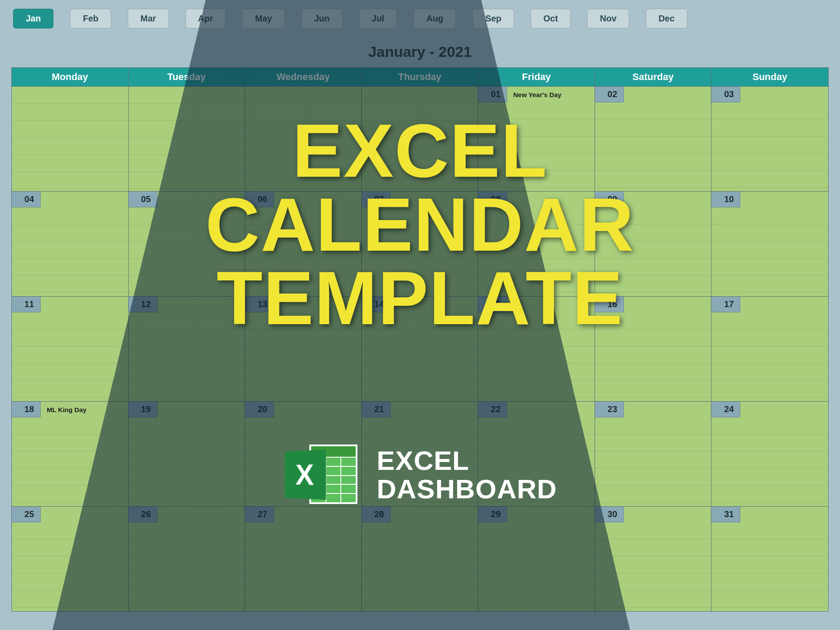 Image resolution: width=840 pixels, height=630 pixels. What do you see at coordinates (304, 454) in the screenshot?
I see `calendar-cell: 20` at bounding box center [304, 454].